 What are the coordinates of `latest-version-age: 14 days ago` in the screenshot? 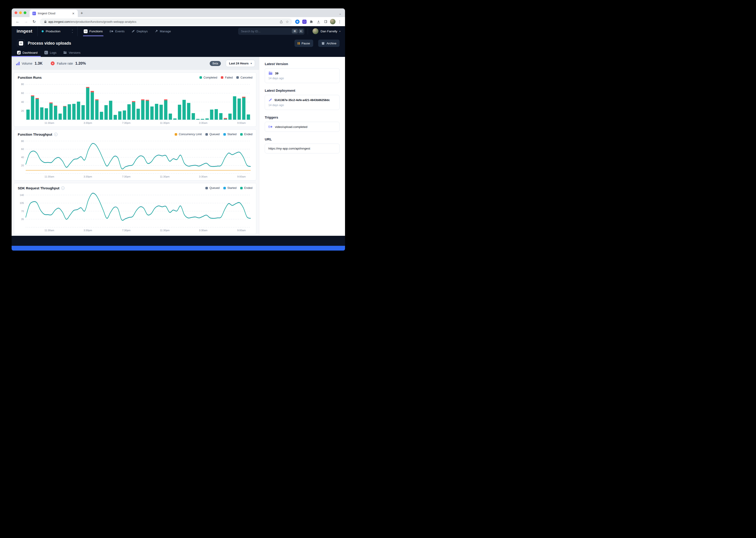 It's located at (302, 78).